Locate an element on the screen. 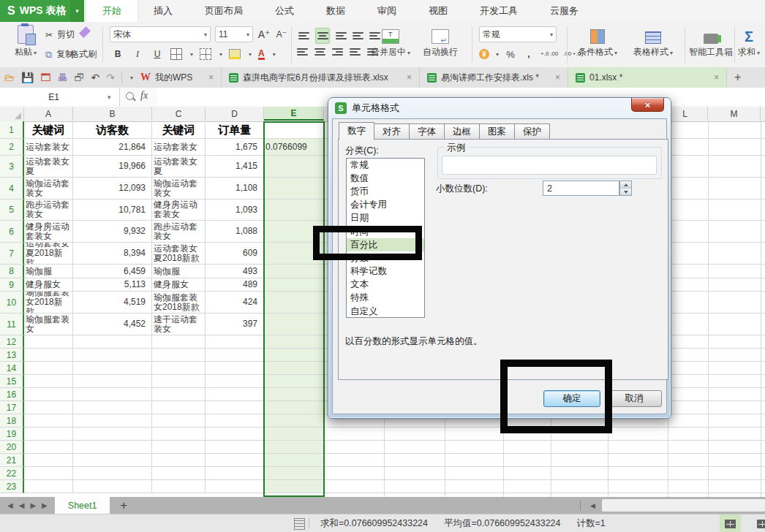 This screenshot has width=765, height=532. doc-tab-1: W我的WPS× is located at coordinates (177, 77).